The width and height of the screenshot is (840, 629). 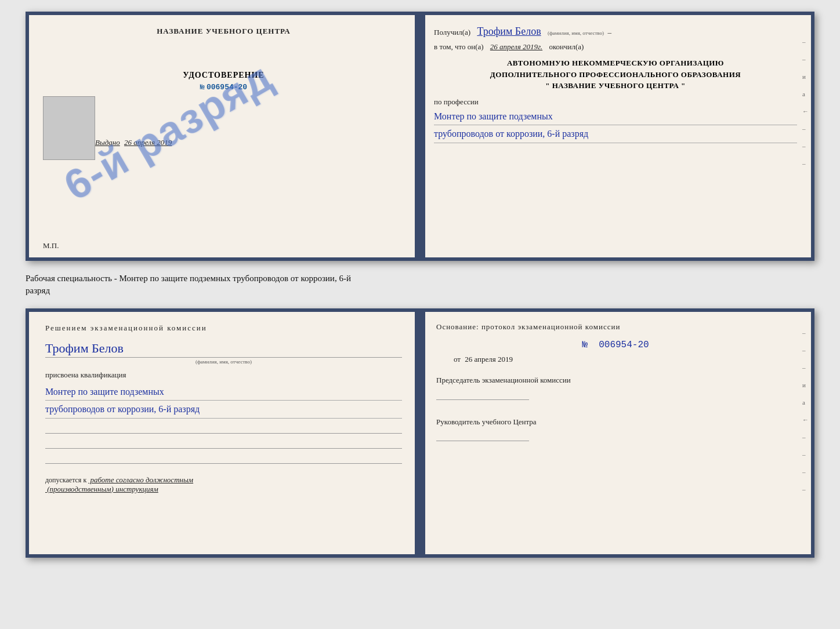 What do you see at coordinates (224, 31) in the screenshot?
I see `cert-header: НАЗВАНИЕ УЧЕБНОГО ЦЕНТРА` at bounding box center [224, 31].